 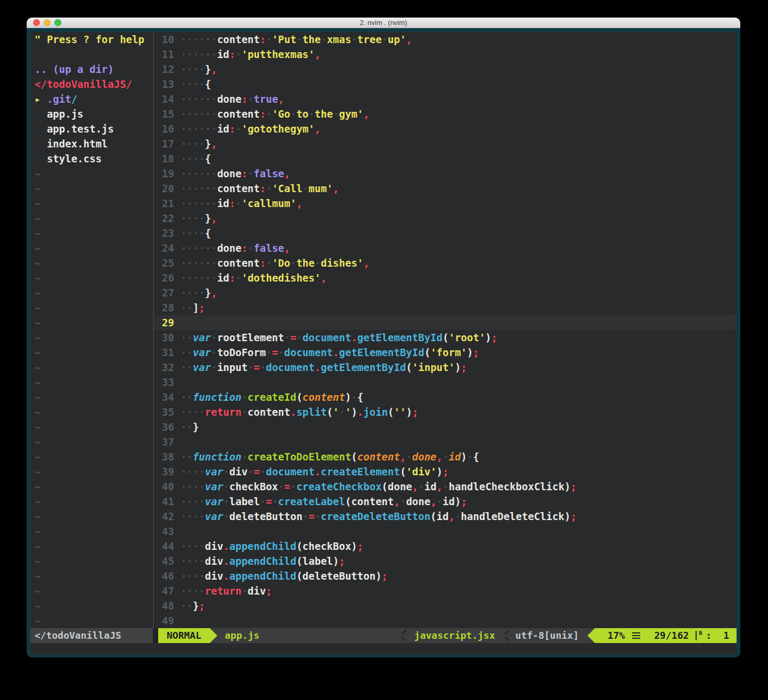 What do you see at coordinates (263, 546) in the screenshot?
I see `code-token: appendChild` at bounding box center [263, 546].